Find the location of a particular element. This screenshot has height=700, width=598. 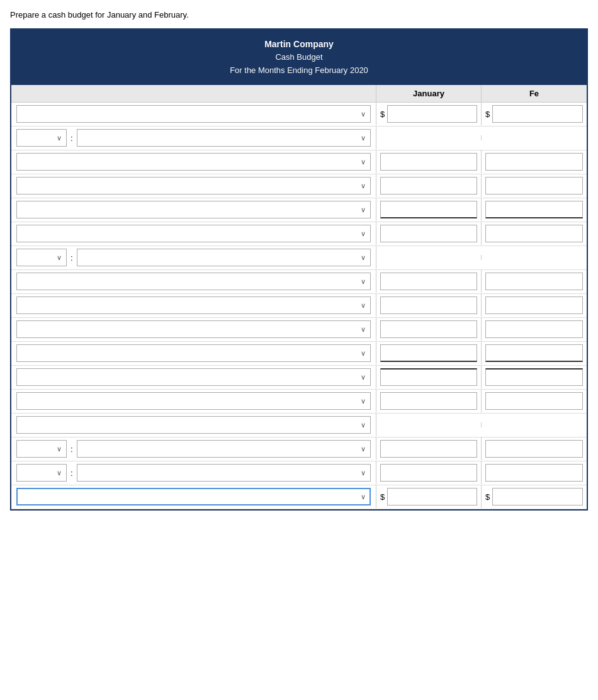

row9-jan-input is located at coordinates (429, 305).